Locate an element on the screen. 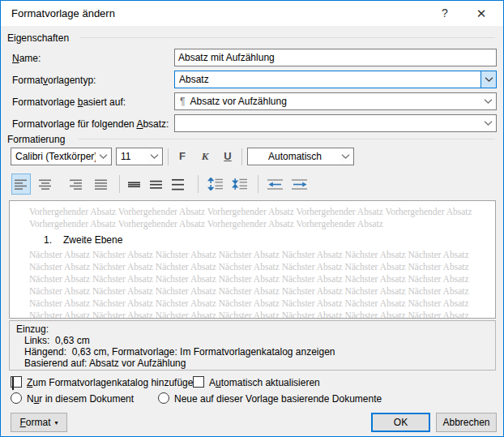 The height and width of the screenshot is (437, 504). single-spacing-icon is located at coordinates (135, 185).